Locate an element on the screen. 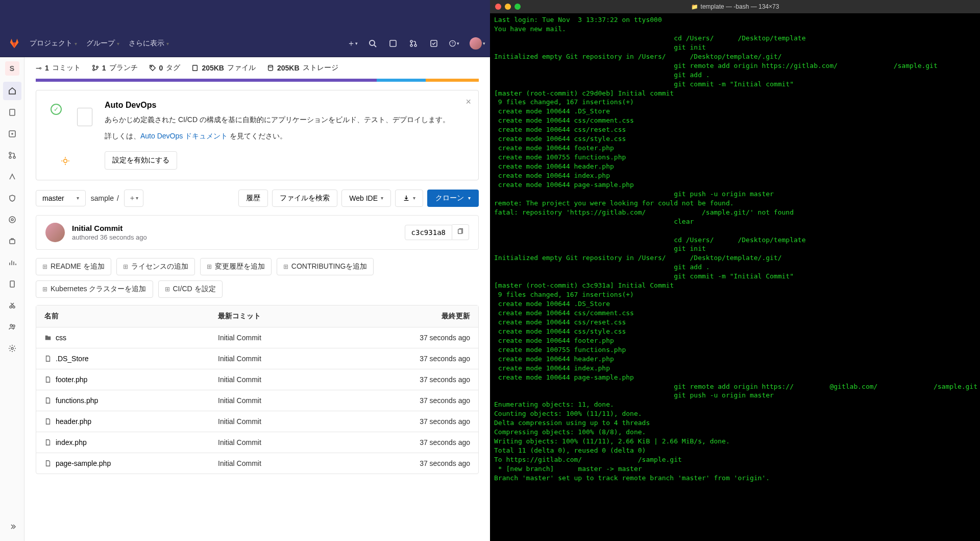  table-row: index.phpInitial Commit37 seconds ago is located at coordinates (257, 442).